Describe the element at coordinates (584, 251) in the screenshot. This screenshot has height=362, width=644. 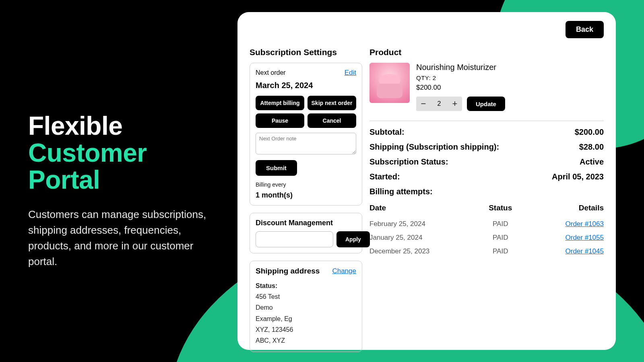
I see `attempt-order-link: Order #1045` at that location.